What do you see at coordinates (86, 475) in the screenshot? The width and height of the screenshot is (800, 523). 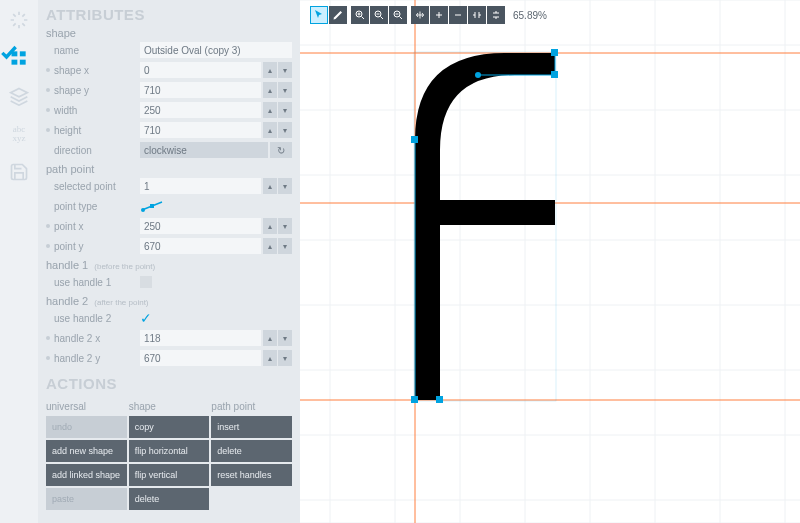 I see `add-linked-shape-button: add linked shape` at bounding box center [86, 475].